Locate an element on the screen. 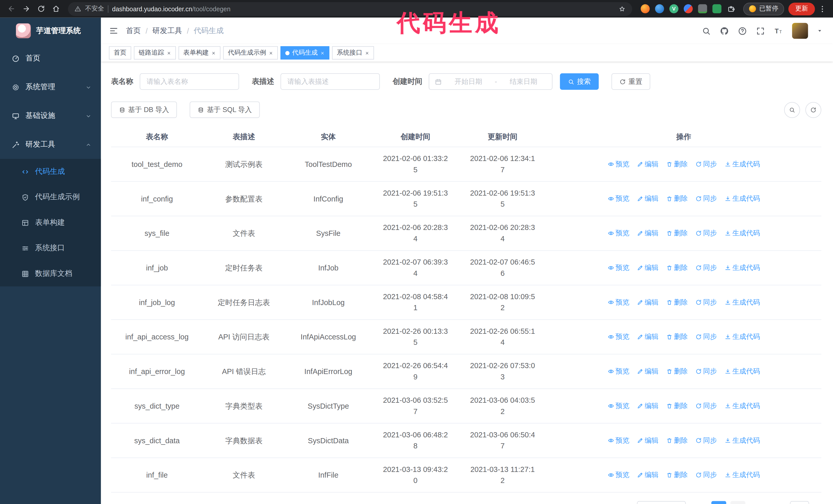  sidebar-item-system: 系统管理 is located at coordinates (51, 87).